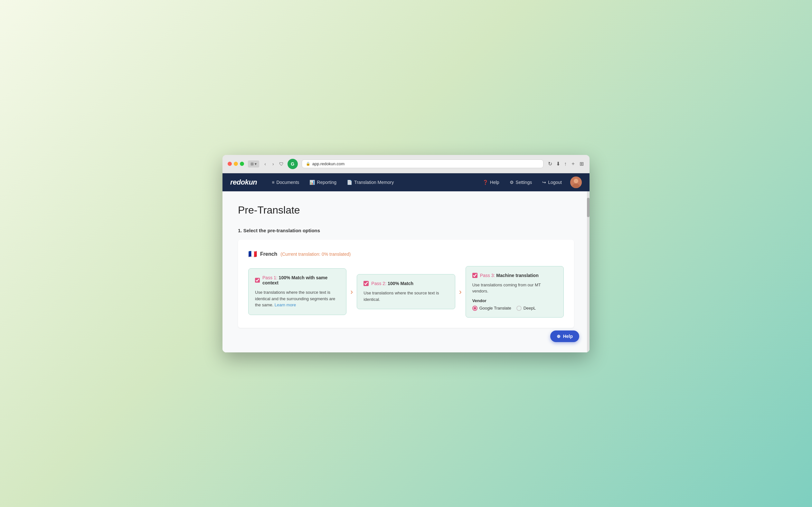 The width and height of the screenshot is (812, 507). What do you see at coordinates (298, 292) in the screenshot?
I see `pass-1-card: Pass 1: 100% Match with same context Use…` at bounding box center [298, 292].